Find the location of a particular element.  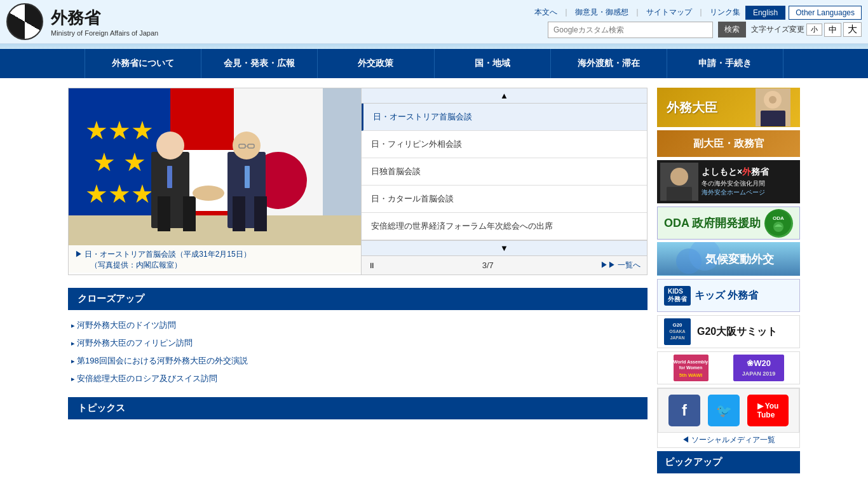

svg-text: ❀W20 is located at coordinates (759, 363).